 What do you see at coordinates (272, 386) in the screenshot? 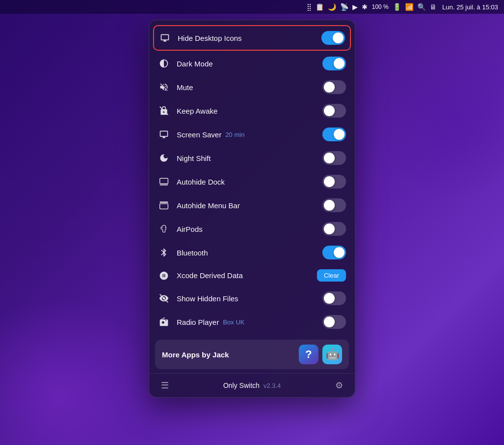
I see `app-version: v2.3.4` at bounding box center [272, 386].